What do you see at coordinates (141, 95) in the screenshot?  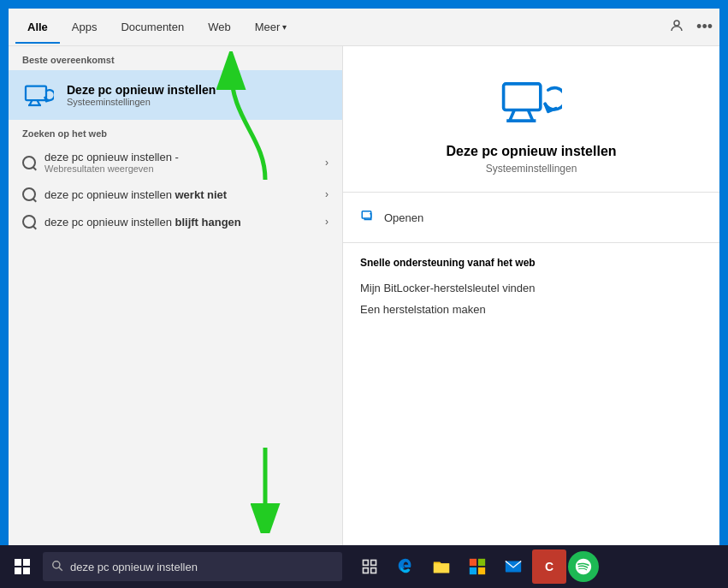 I see `best-match-text: Deze pc opnieuw instellen Systeeminstell…` at bounding box center [141, 95].